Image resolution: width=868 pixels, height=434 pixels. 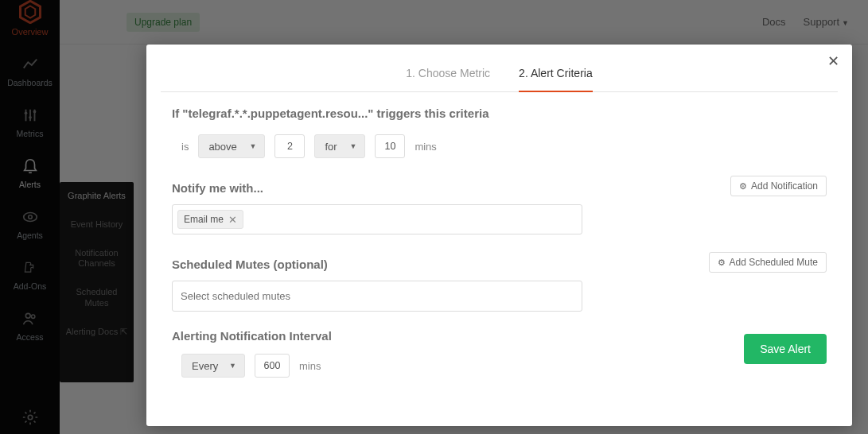 What do you see at coordinates (377, 219) in the screenshot?
I see `notify-field: Email me ✕` at bounding box center [377, 219].